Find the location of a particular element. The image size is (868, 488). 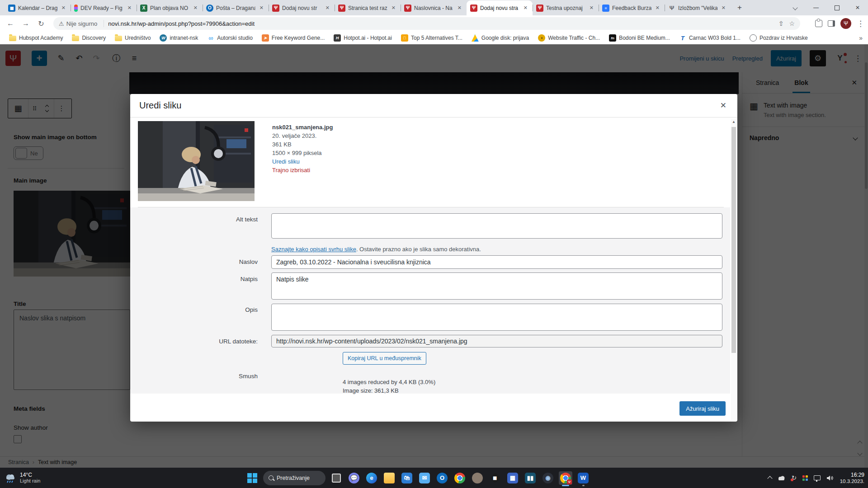

file-url-input is located at coordinates (497, 341).